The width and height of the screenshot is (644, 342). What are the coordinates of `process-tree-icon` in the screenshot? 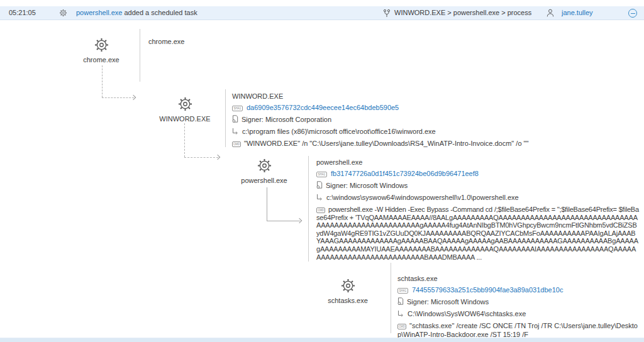 It's located at (387, 14).